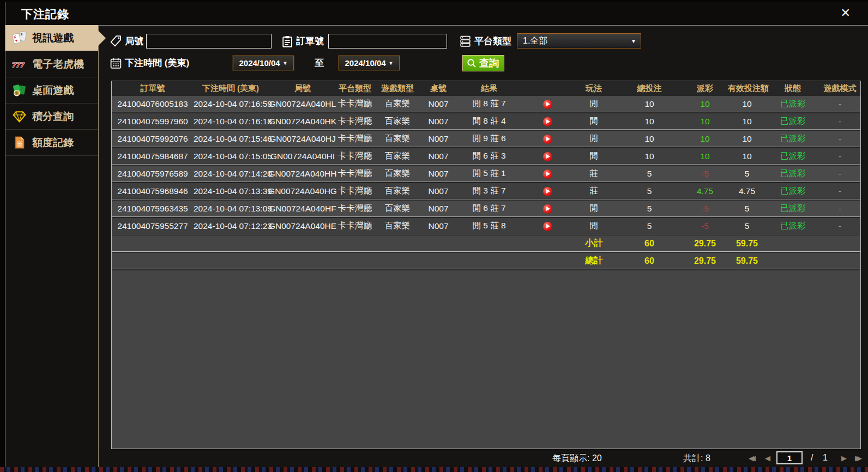 Image resolution: width=868 pixels, height=472 pixels. What do you see at coordinates (52, 143) in the screenshot?
I see `sidebar-item-credit-record: 額度記錄` at bounding box center [52, 143].